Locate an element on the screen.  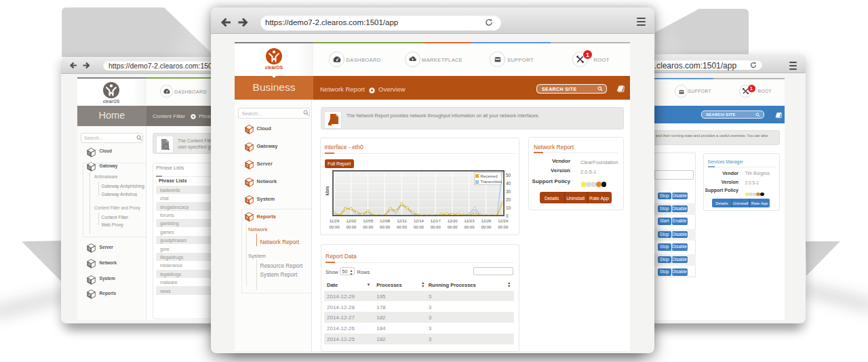
svg-text: R is located at coordinates (90, 296).